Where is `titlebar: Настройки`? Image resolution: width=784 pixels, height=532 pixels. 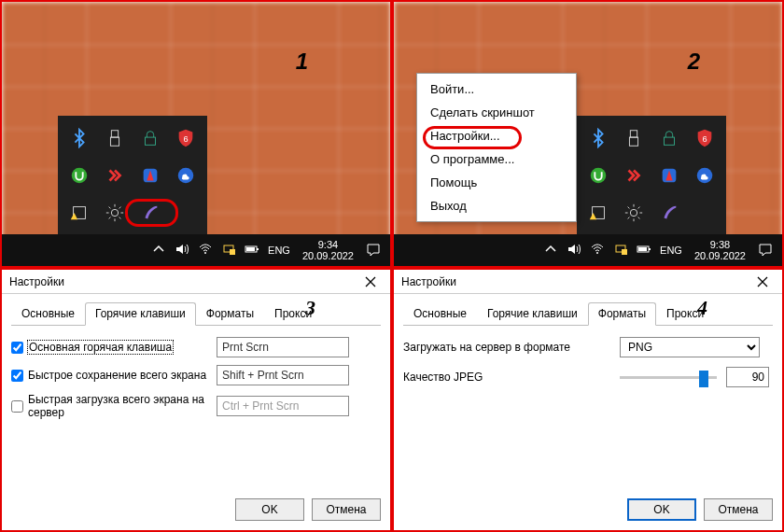
titlebar: Настройки is located at coordinates (196, 282).